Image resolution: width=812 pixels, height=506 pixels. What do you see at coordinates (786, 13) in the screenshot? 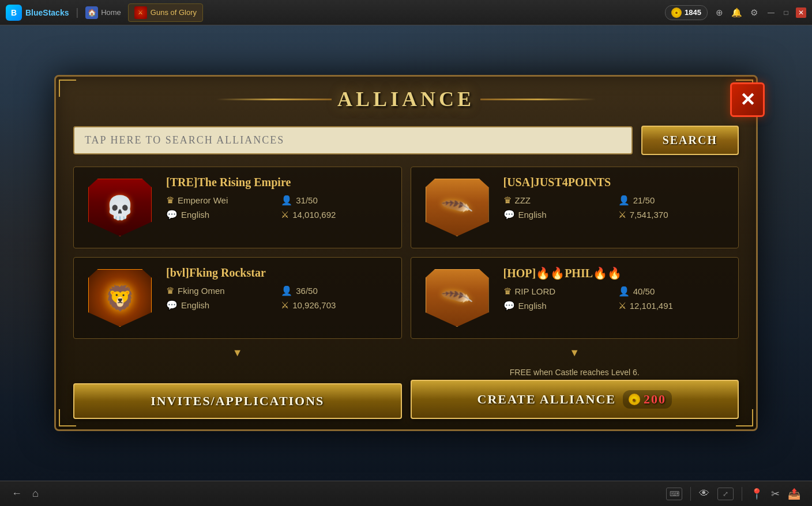
I see `maximize-button: □` at bounding box center [786, 13].